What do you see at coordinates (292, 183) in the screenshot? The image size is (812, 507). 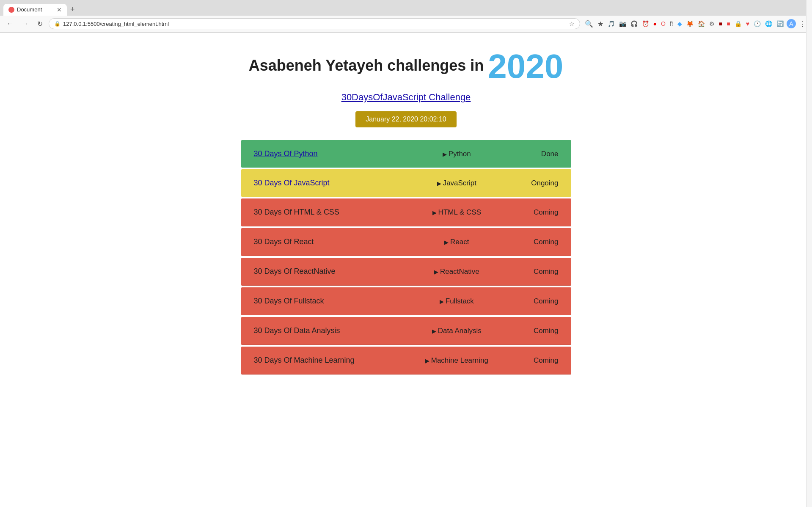 I see `challenge-title-link: 30 Days Of JavaScript` at bounding box center [292, 183].